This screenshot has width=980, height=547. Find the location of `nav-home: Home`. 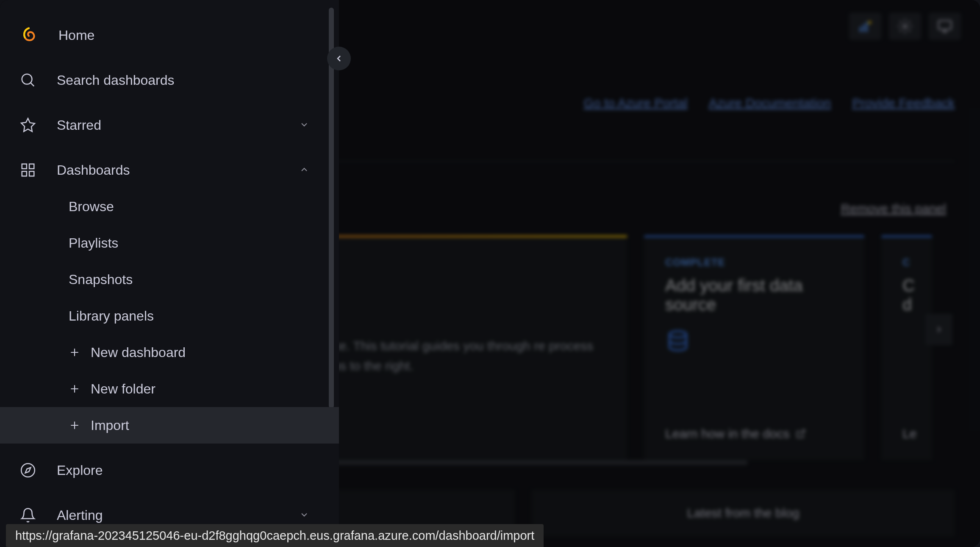

nav-home: Home is located at coordinates (169, 35).